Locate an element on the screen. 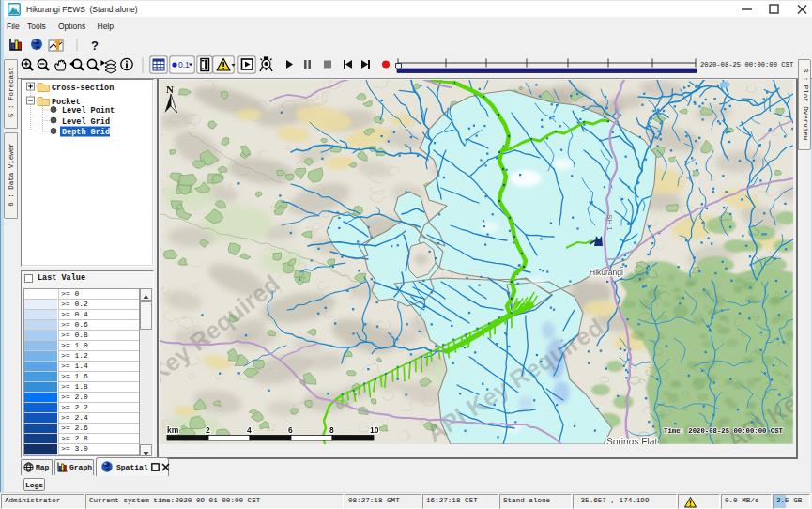 The height and width of the screenshot is (509, 812). svg-text: Hikurangi is located at coordinates (606, 272).